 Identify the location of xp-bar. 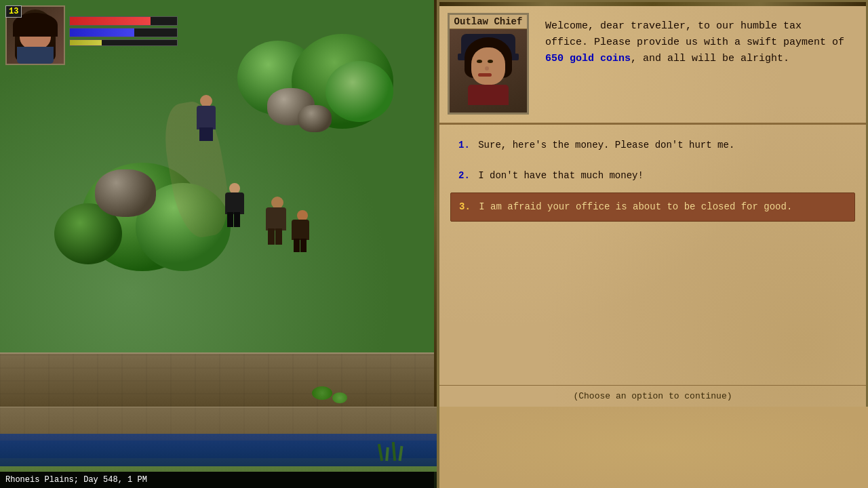
(85, 43).